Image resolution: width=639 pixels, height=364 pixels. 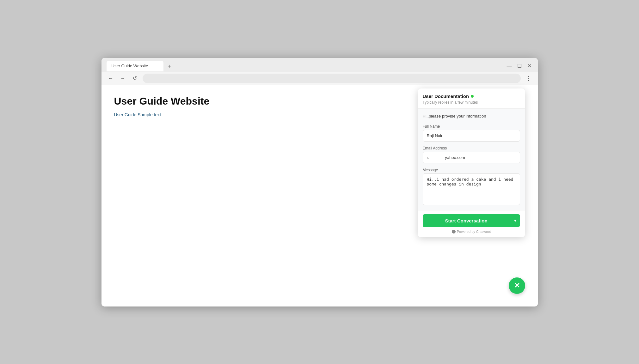 I want to click on online-status-dot, so click(x=472, y=96).